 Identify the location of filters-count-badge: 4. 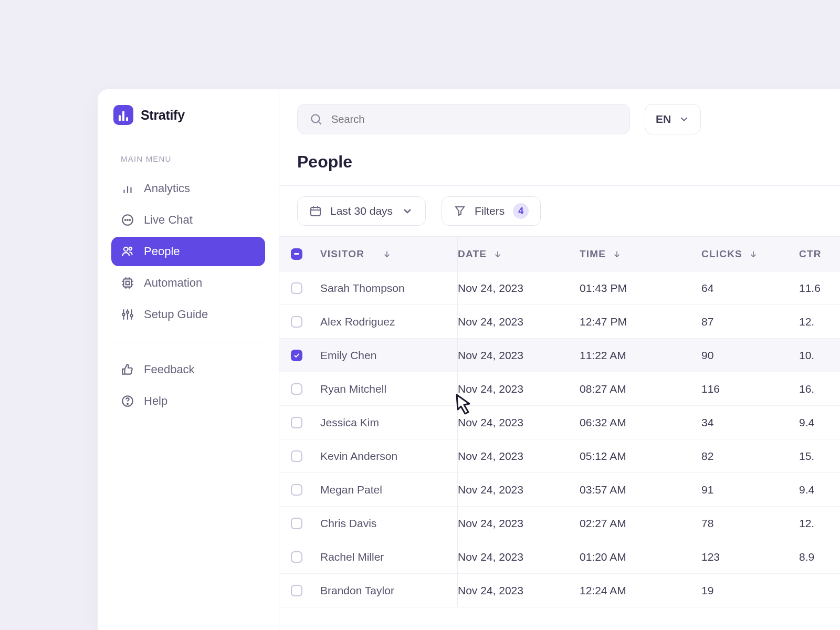
(521, 211).